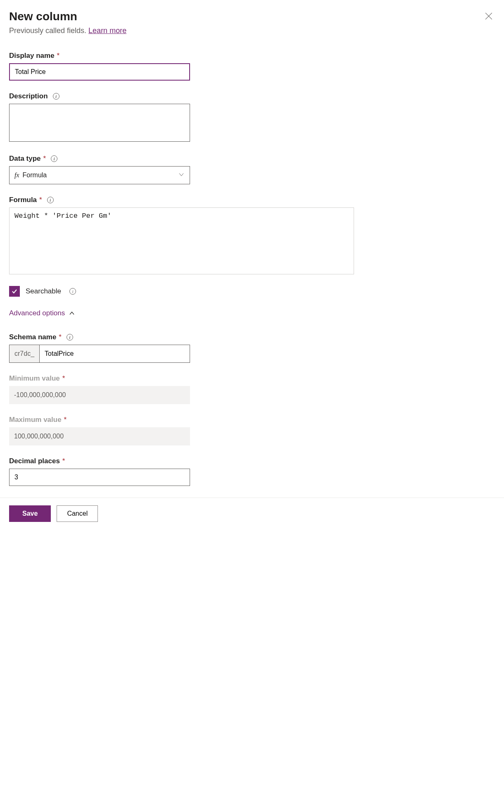  I want to click on formula-label: Formula * i, so click(252, 200).